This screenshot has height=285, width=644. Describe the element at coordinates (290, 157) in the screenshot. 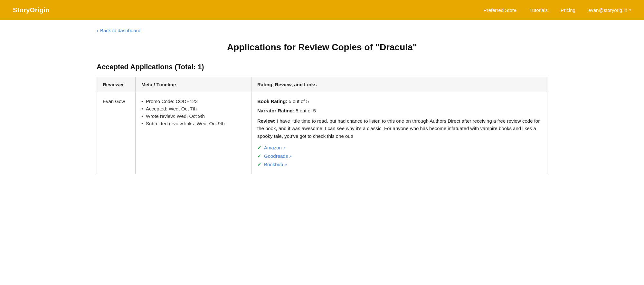

I see `goodreads-external-icon: ↗︎` at that location.